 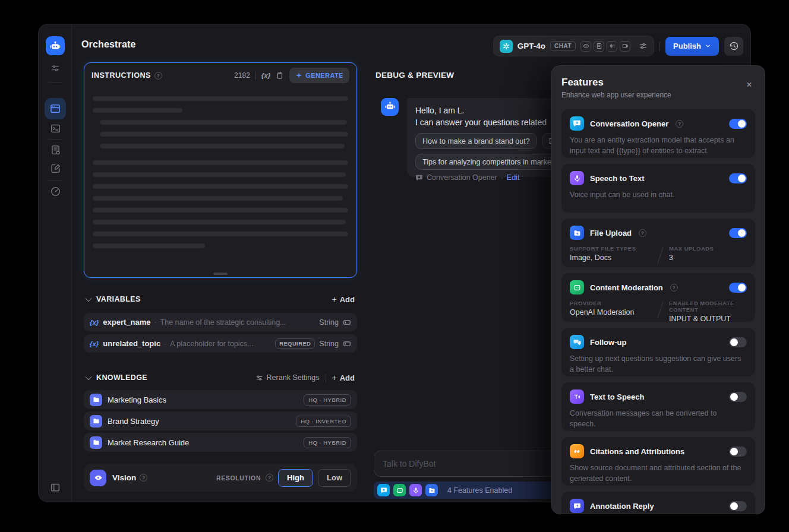 I want to click on resolution-high-button: High, so click(x=296, y=478).